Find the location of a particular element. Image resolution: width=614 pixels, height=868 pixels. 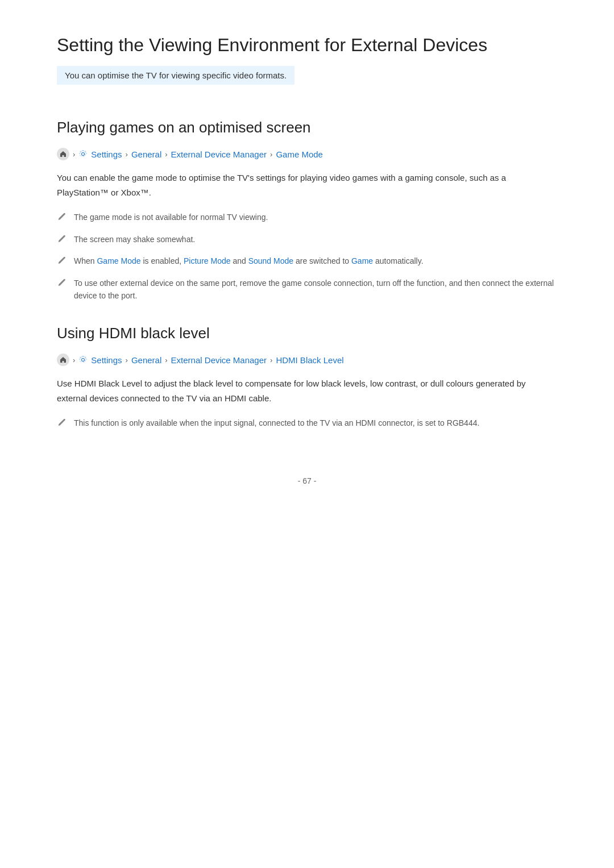

chevron-icon-4: › is located at coordinates (271, 155).